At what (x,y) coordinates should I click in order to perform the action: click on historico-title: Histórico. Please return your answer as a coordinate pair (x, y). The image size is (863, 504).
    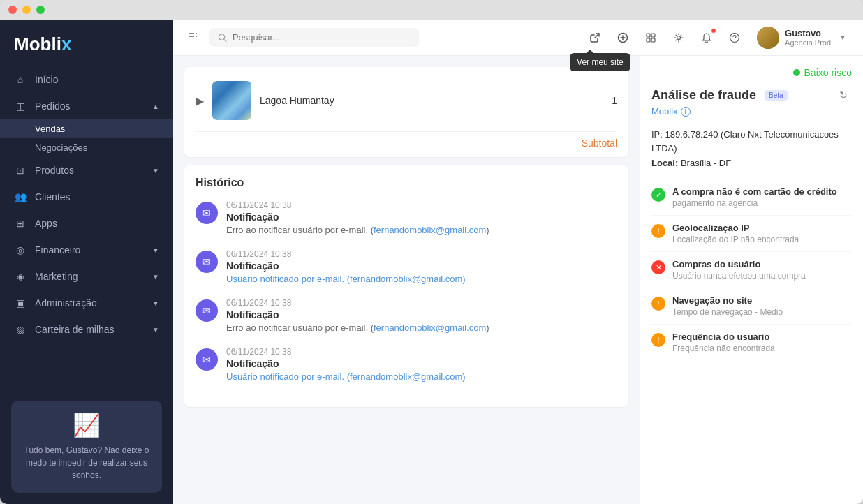
    Looking at the image, I should click on (406, 183).